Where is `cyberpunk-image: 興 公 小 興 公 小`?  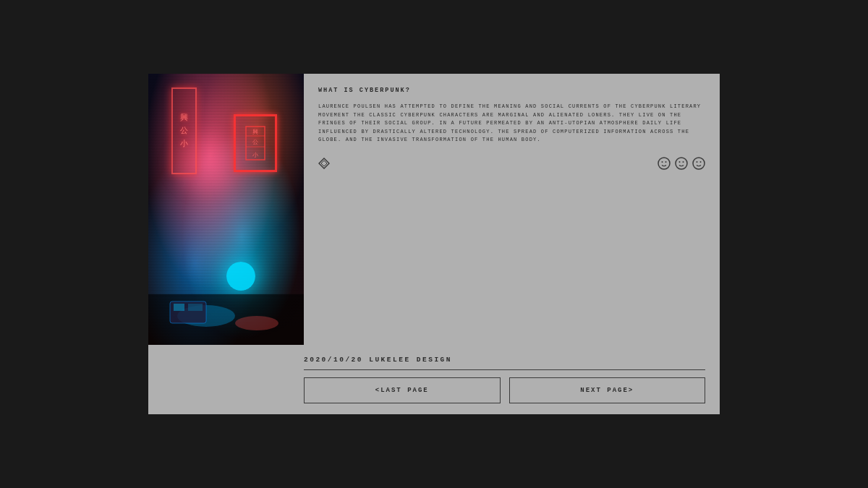
cyberpunk-image: 興 公 小 興 公 小 is located at coordinates (226, 210).